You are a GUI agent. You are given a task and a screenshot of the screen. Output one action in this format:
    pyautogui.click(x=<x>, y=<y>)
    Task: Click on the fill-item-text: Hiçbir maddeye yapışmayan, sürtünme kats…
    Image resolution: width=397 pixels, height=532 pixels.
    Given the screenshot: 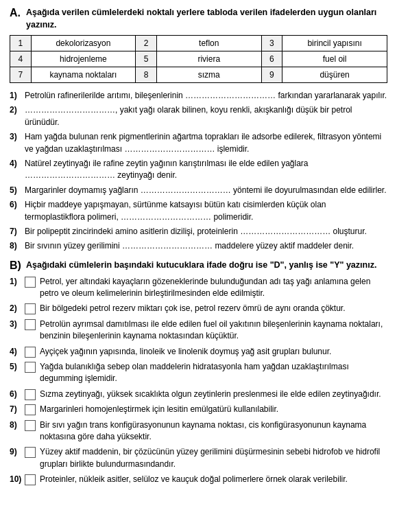 What is the action you would take?
    pyautogui.click(x=206, y=211)
    